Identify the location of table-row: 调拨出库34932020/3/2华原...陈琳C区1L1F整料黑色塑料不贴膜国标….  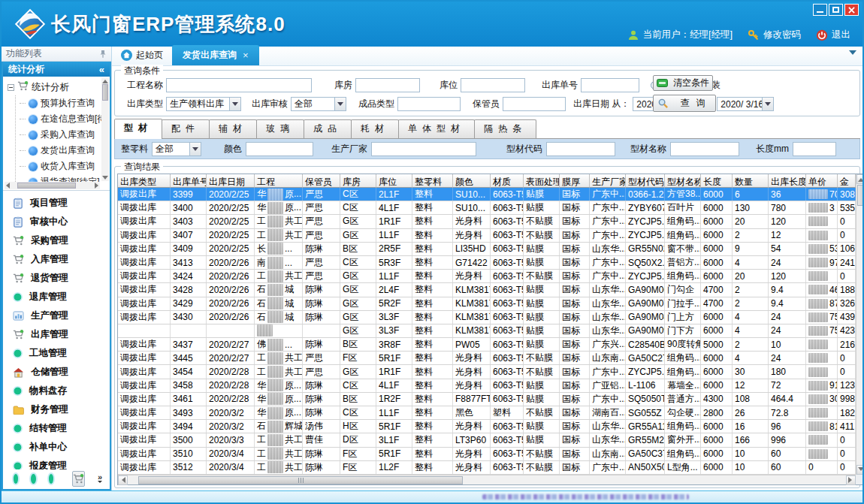
(487, 413).